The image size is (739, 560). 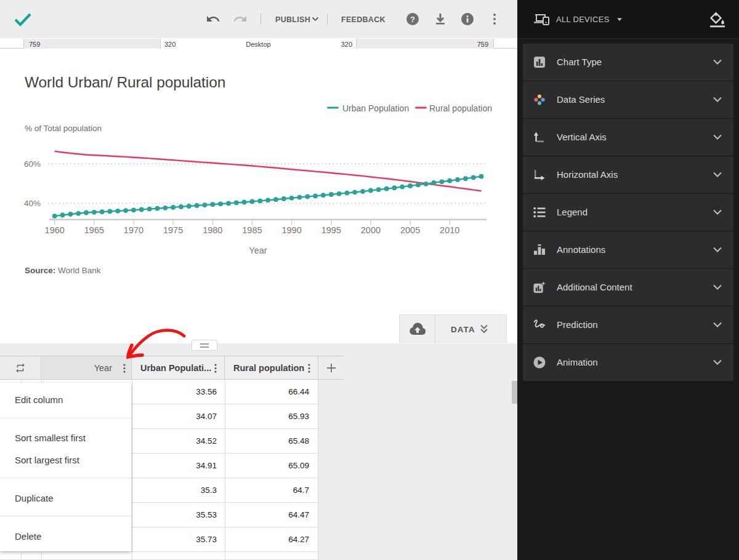 What do you see at coordinates (32, 203) in the screenshot?
I see `svg-text: 40%` at bounding box center [32, 203].